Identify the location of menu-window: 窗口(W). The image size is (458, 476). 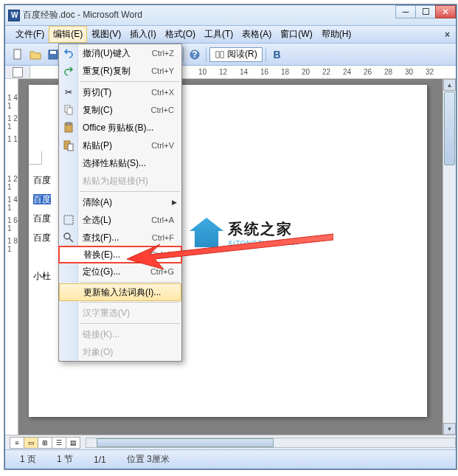
(296, 34).